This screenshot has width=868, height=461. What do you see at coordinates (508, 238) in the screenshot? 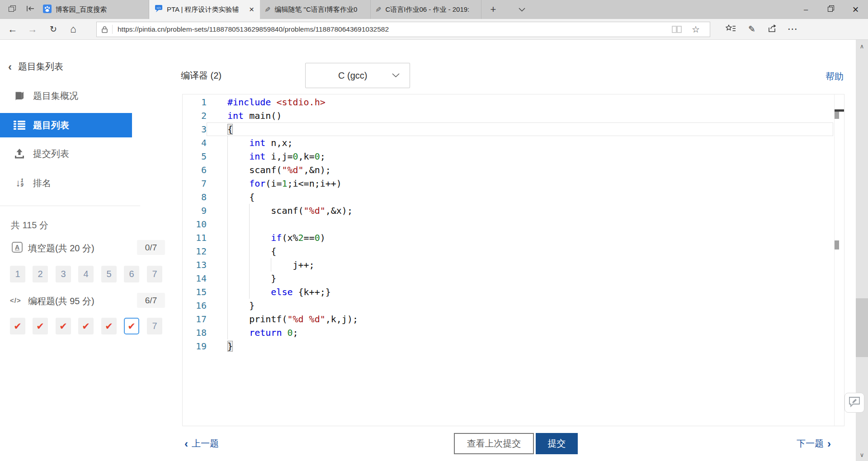
I see `code-line: 11 if(x%2==0)` at bounding box center [508, 238].